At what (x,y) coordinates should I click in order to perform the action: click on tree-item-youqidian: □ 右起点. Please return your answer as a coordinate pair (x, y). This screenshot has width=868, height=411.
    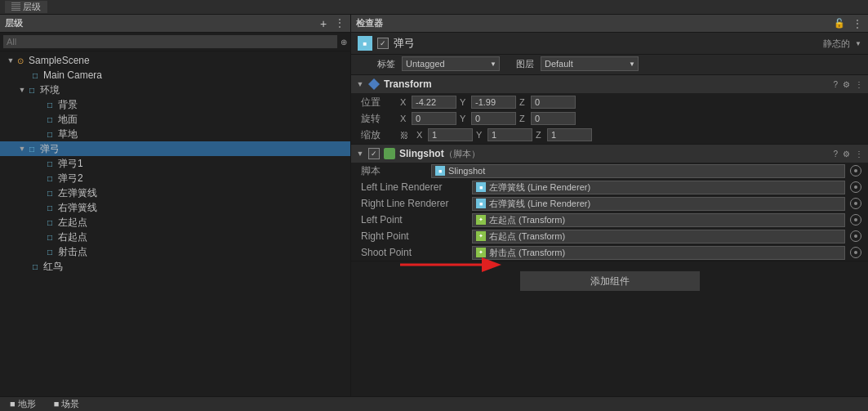
    Looking at the image, I should click on (175, 237).